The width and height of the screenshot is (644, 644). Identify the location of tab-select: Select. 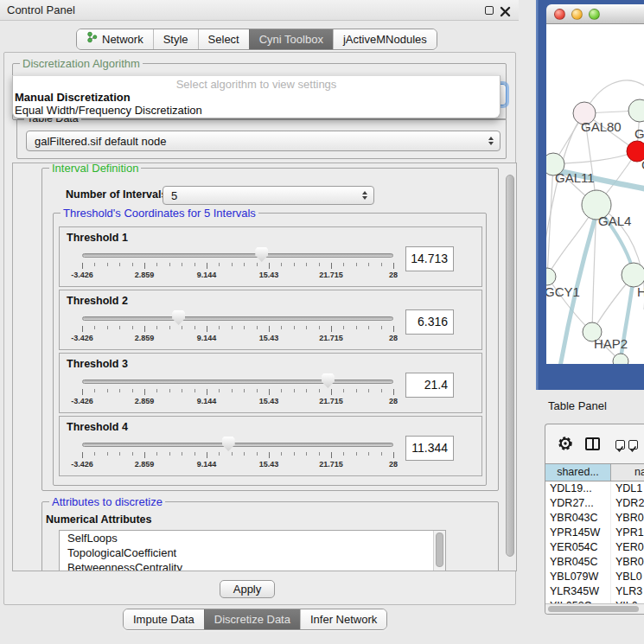
(223, 40).